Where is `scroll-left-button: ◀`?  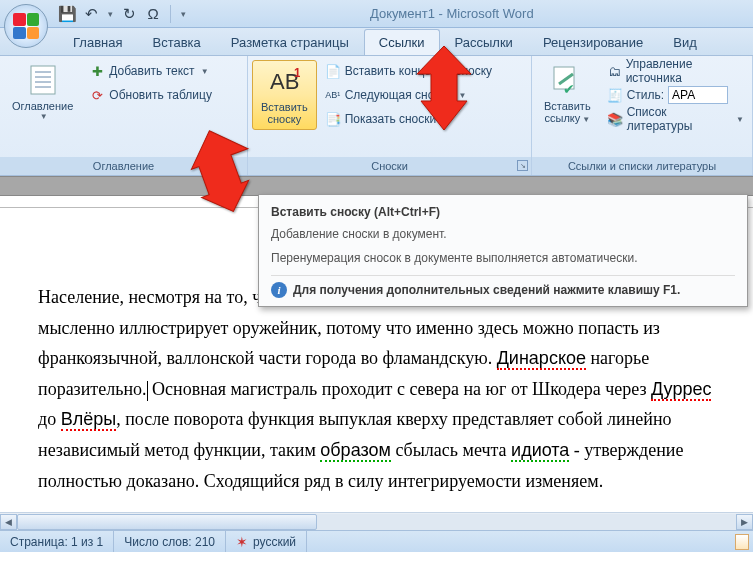 scroll-left-button: ◀ is located at coordinates (8, 522).